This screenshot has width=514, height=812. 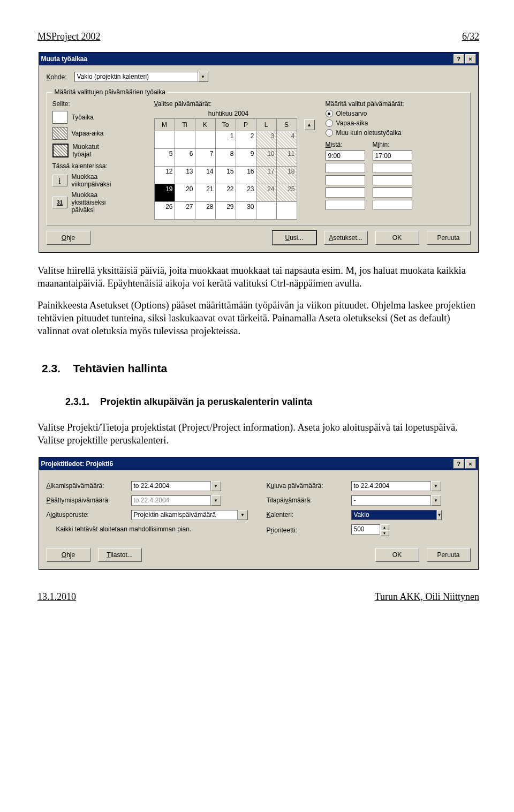 I want to click on cal-head: K, so click(x=205, y=125).